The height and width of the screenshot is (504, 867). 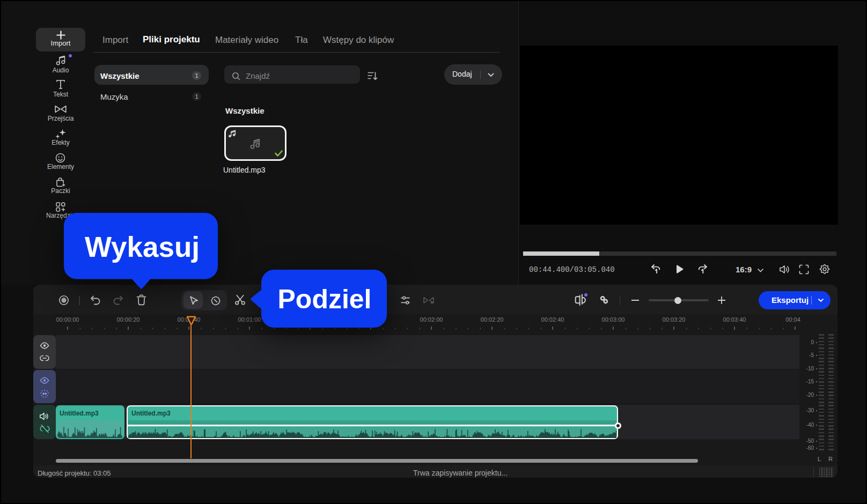 What do you see at coordinates (614, 320) in the screenshot?
I see `svg-text: 00:03:00` at bounding box center [614, 320].